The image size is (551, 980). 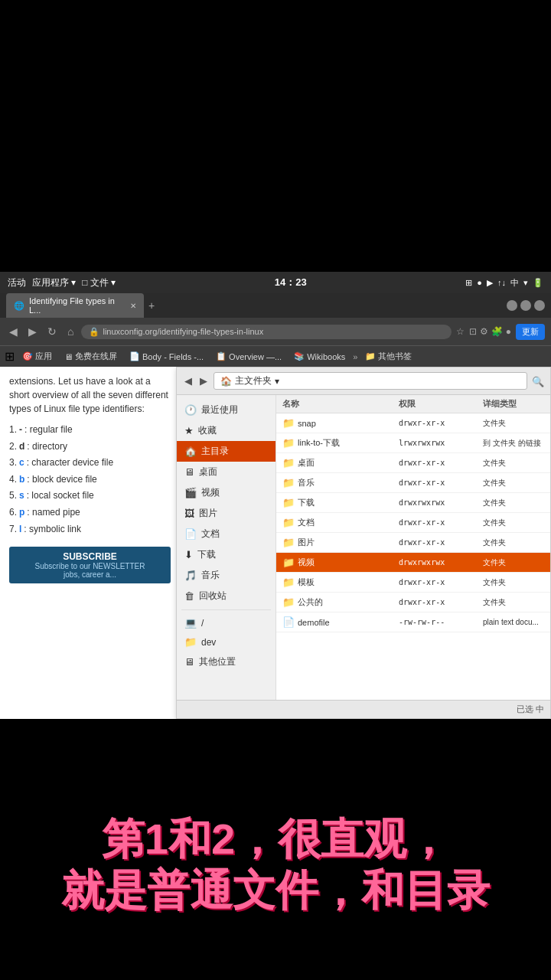 I want to click on sidebar-item-dev: 📁 dev, so click(x=227, y=642).